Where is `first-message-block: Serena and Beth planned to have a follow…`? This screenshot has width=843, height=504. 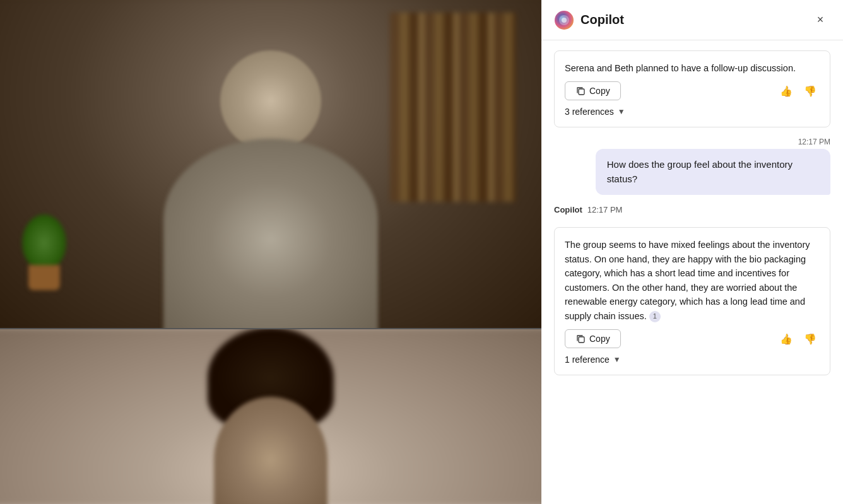 first-message-block: Serena and Beth planned to have a follow… is located at coordinates (692, 89).